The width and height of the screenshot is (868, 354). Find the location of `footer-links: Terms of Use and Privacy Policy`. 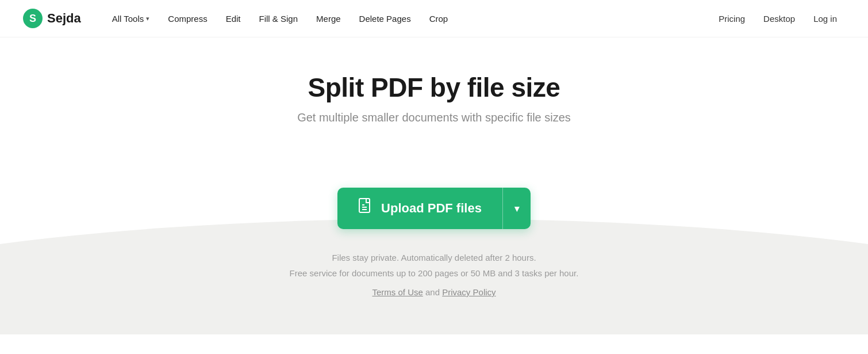

footer-links: Terms of Use and Privacy Policy is located at coordinates (435, 292).